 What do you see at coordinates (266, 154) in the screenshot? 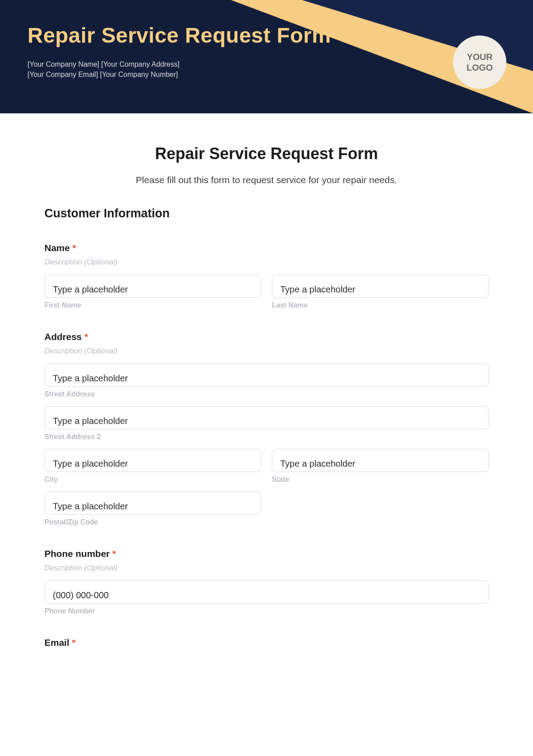
I see `form-title: Repair Service Request Form` at bounding box center [266, 154].